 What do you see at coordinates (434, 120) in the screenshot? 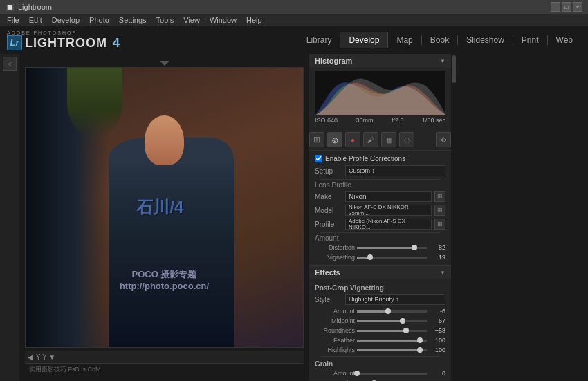
I see `hist-shutter: 1/50 sec` at bounding box center [434, 120].